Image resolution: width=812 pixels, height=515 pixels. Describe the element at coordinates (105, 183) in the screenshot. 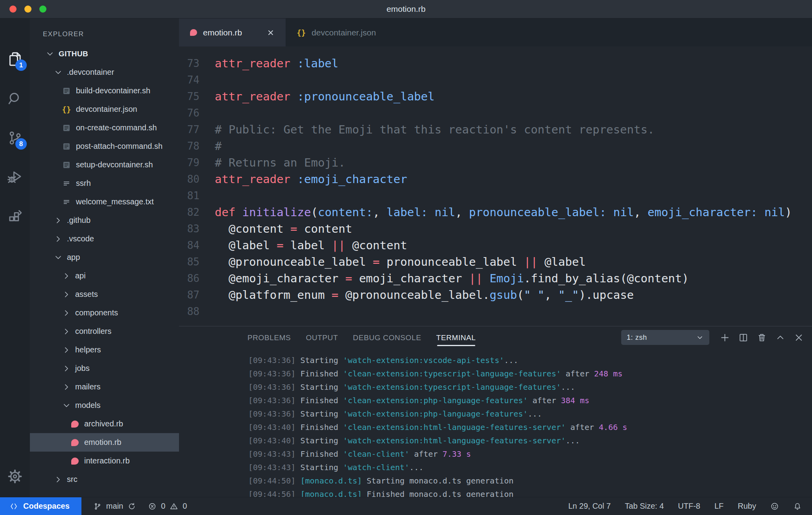

I see `tree-item-ssrh: ssrh` at that location.